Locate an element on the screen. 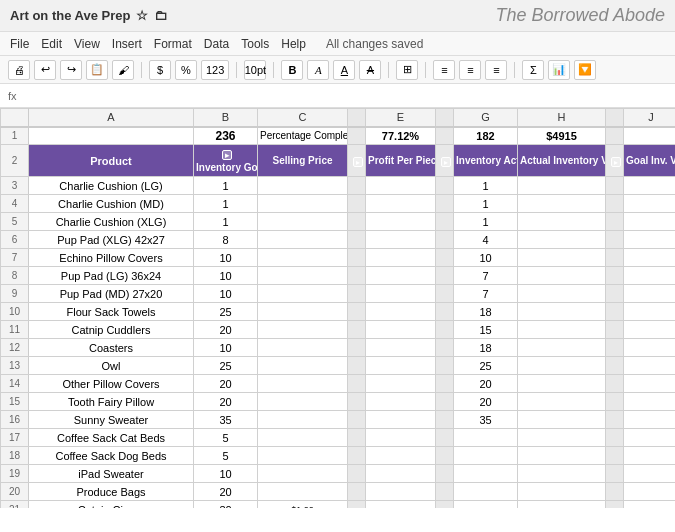  cell-a2-product: Product is located at coordinates (112, 161).